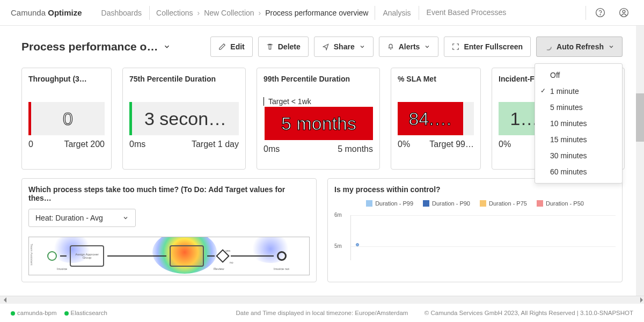  Describe the element at coordinates (467, 13) in the screenshot. I see `nav-event-based: Event Based Processes` at that location.